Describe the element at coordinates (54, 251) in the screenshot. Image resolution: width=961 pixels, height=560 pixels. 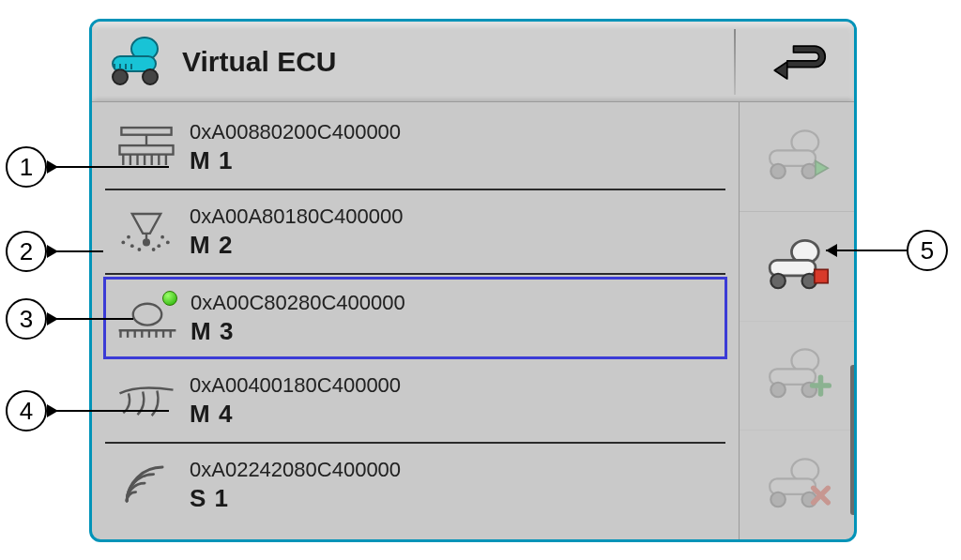
I see `callout-2: 2` at that location.